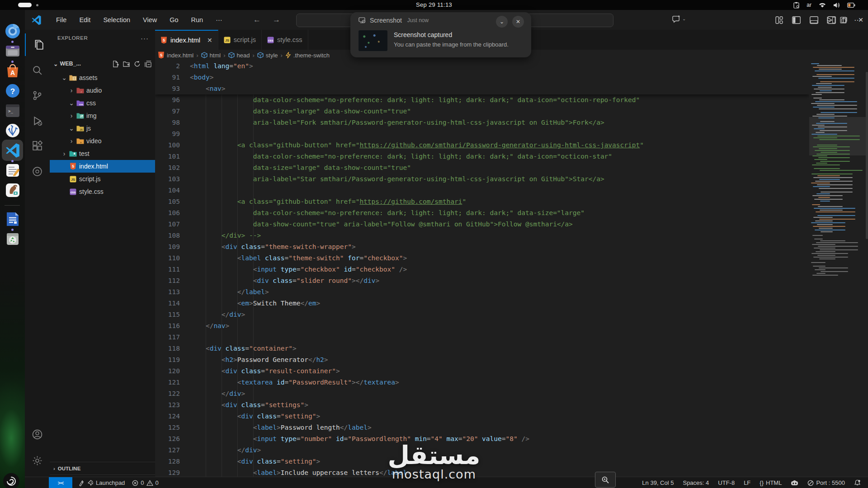 This screenshot has width=868, height=488. What do you see at coordinates (167, 145) in the screenshot?
I see `line-number: 100` at bounding box center [167, 145].